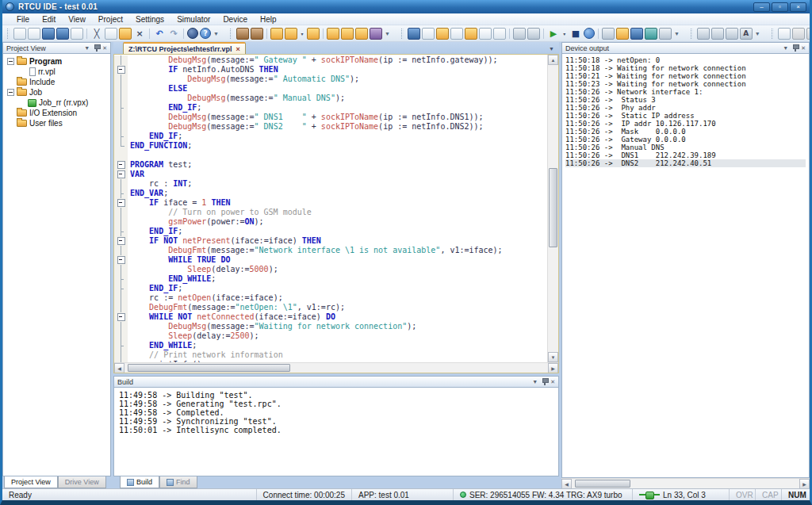  I want to click on undo-icon: ↶, so click(159, 33).